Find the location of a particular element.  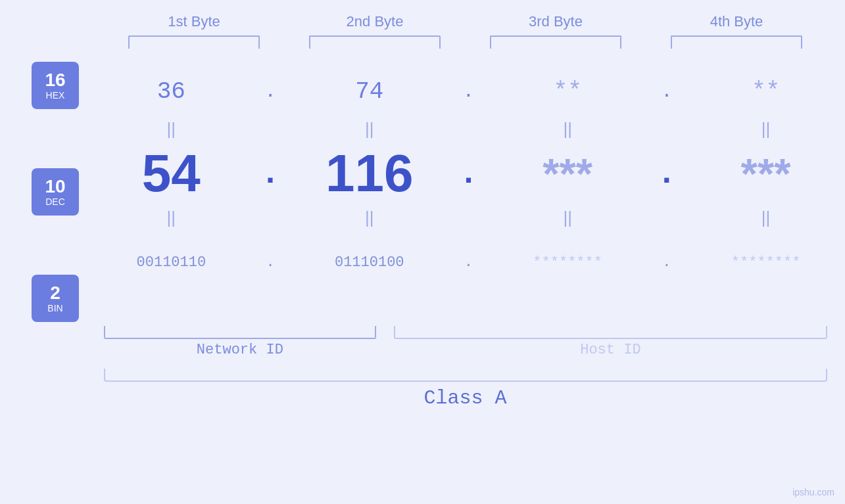

top-brackets-row is located at coordinates (466, 42).